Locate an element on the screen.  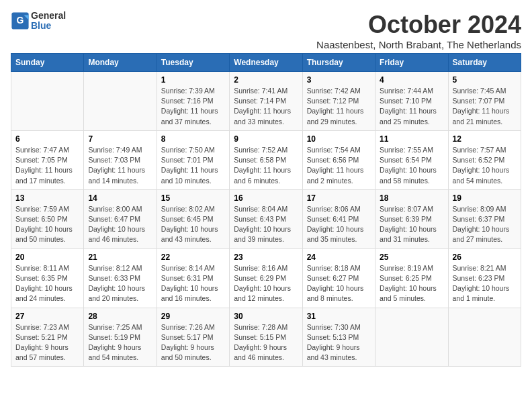
day-number: 27 is located at coordinates (47, 316).